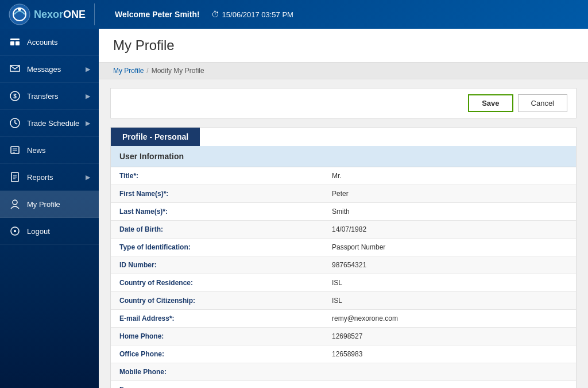  I want to click on field-label: Last Name(s)*:, so click(217, 212).